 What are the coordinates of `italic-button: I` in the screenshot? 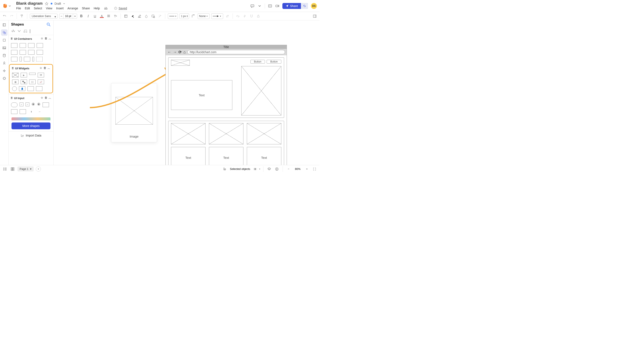 It's located at (88, 16).